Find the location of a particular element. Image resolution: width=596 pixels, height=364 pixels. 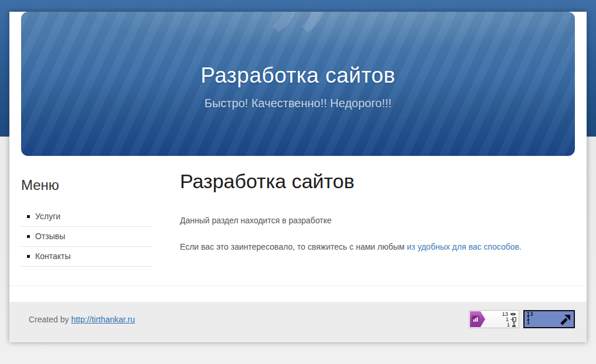

credit-prefix: Created by is located at coordinates (50, 319).